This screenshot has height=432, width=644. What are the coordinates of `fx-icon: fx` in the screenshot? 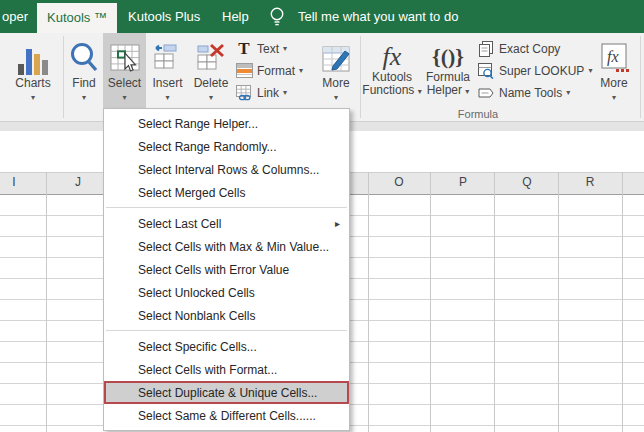 It's located at (392, 52).